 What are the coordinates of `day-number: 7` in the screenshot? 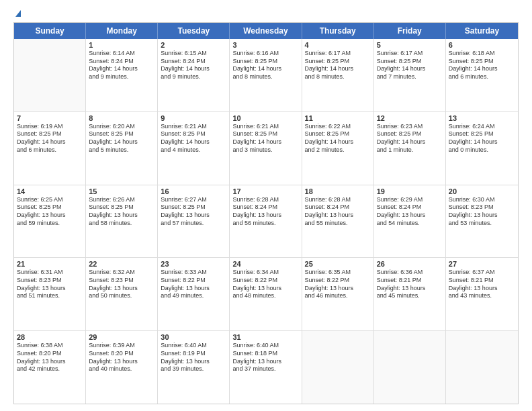 It's located at (50, 118).